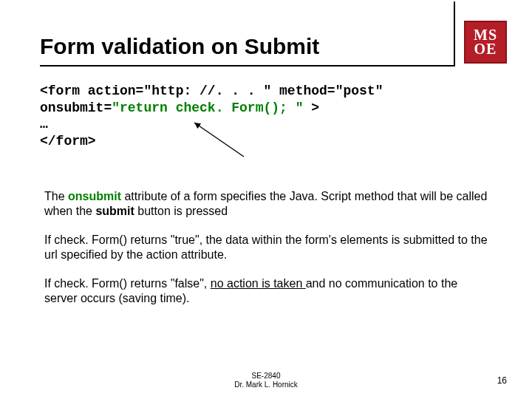  Describe the element at coordinates (267, 204) in the screenshot. I see `paragraph-1: The onsubmit attribute of a form specifi…` at that location.